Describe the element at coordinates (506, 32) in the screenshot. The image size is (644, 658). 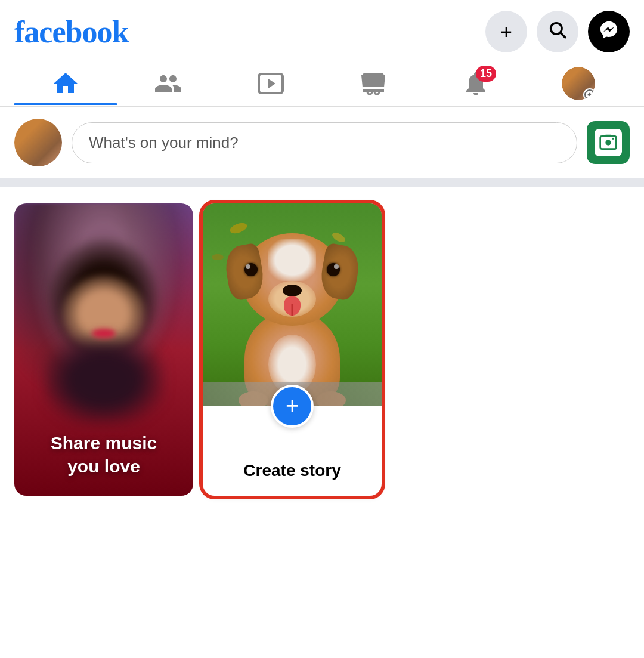
I see `add-button: +` at that location.